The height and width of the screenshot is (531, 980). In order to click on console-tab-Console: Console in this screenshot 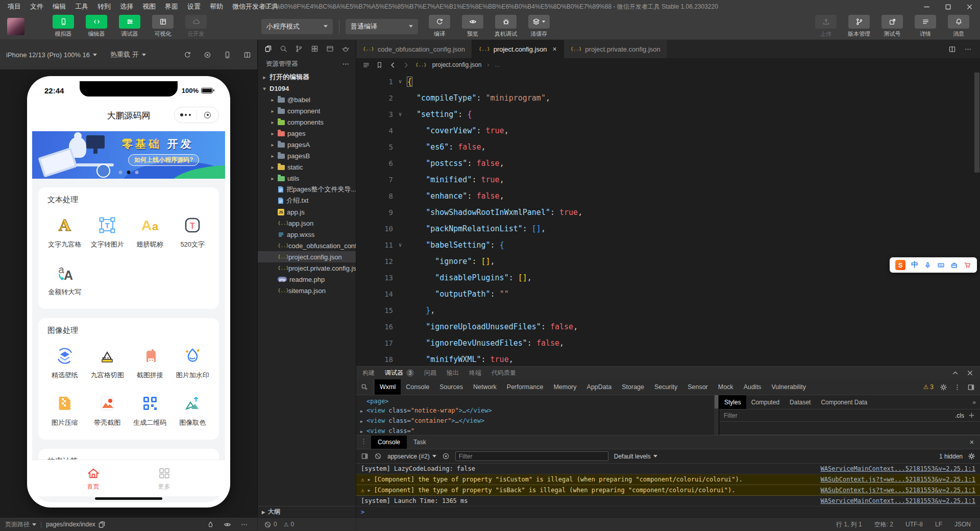, I will do `click(389, 442)`.